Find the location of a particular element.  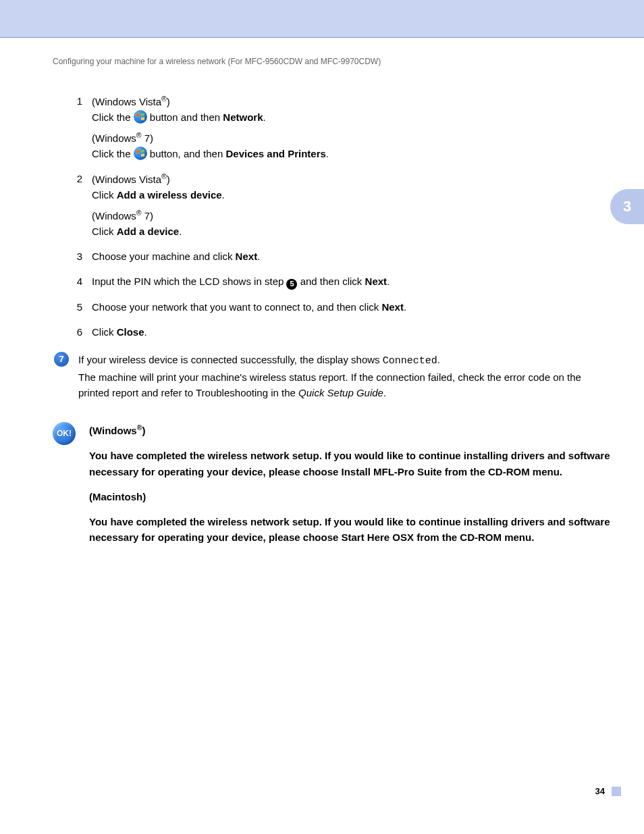

bold: Devices and Printers is located at coordinates (275, 154).